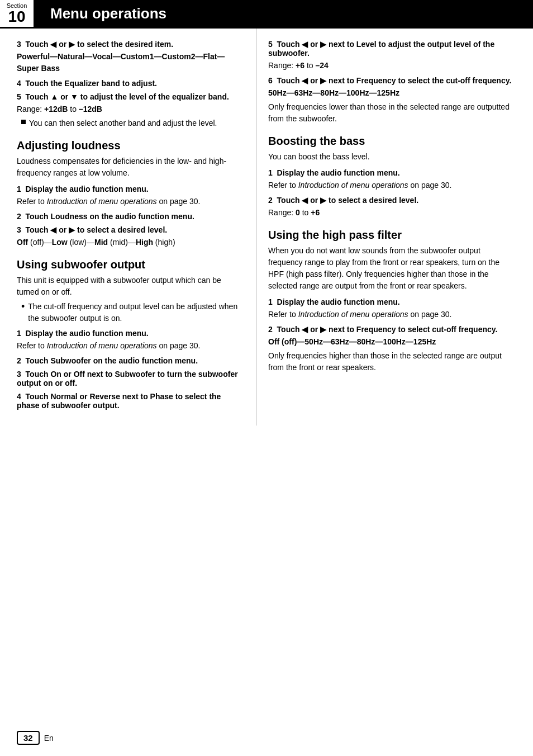 The width and height of the screenshot is (533, 756). Describe the element at coordinates (392, 329) in the screenshot. I see `hpf-step-2-title: 2 Touch ◀ or ▶ next to Frequency to sele…` at that location.